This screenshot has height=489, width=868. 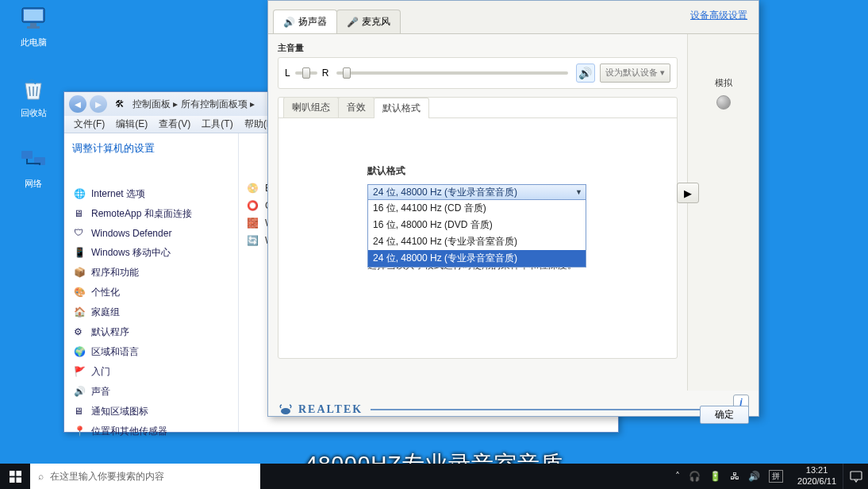 I want to click on recycle-icon, so click(x=33, y=90).